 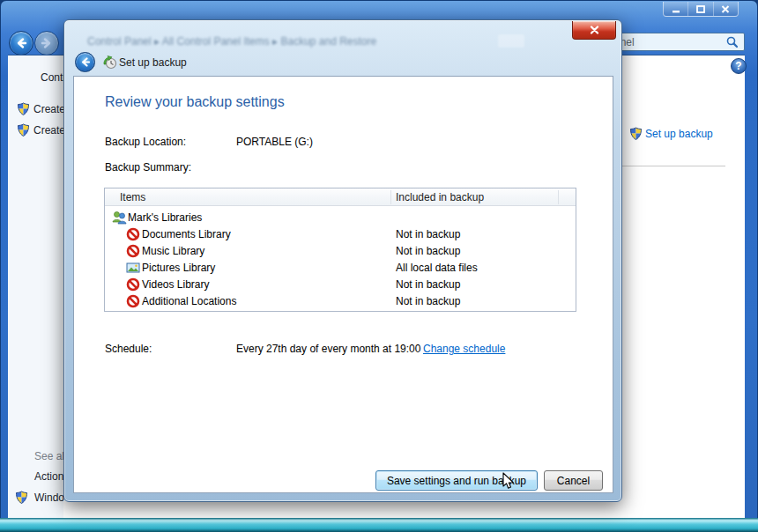 I want to click on backup-summary-label: Backup Summary:, so click(x=148, y=167).